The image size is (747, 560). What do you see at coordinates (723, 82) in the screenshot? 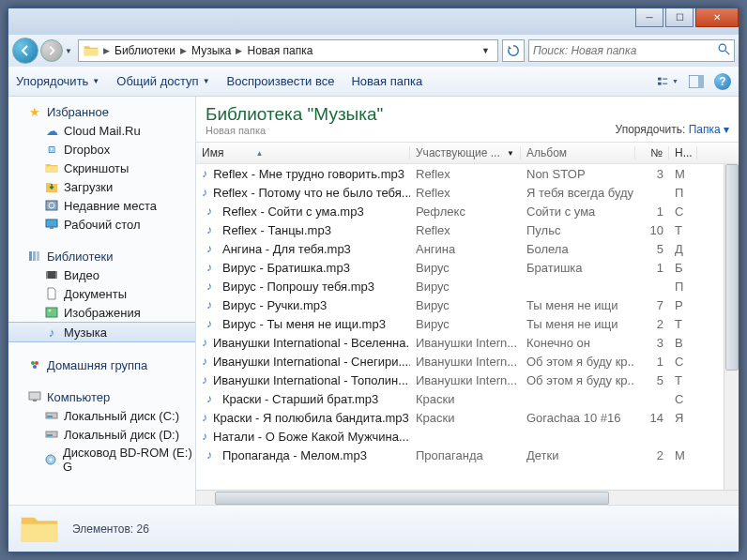
I see `help-button: ?` at bounding box center [723, 82].